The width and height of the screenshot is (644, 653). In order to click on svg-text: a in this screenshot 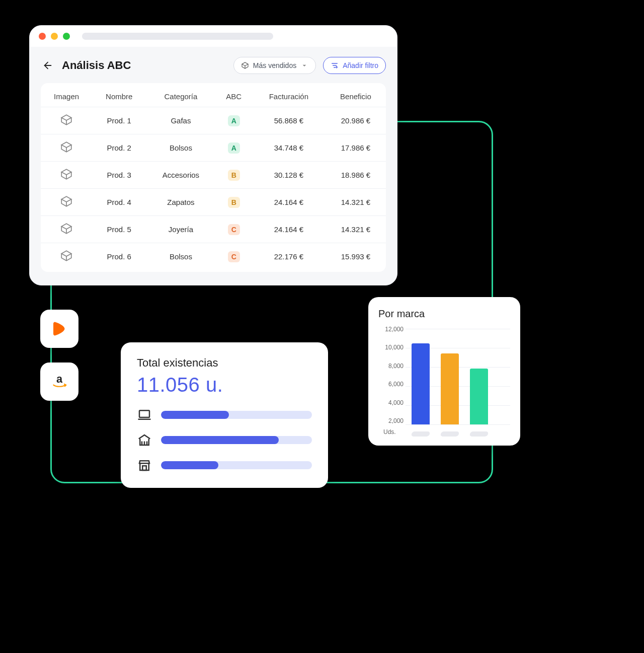, I will do `click(59, 379)`.